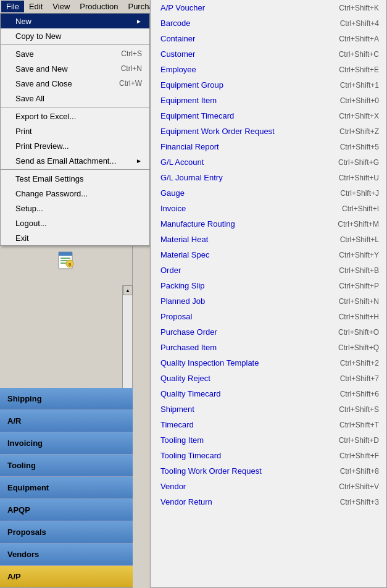 The image size is (387, 588). I want to click on submenu-gl-journal-entry: G/L Journal Entry Ctrl+Shift+U, so click(268, 178).